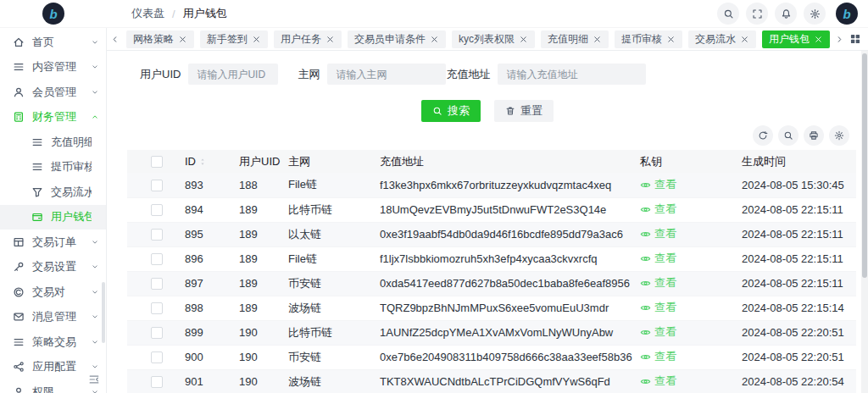  Describe the element at coordinates (53, 268) in the screenshot. I see `sidebar-item: 交易设置` at that location.